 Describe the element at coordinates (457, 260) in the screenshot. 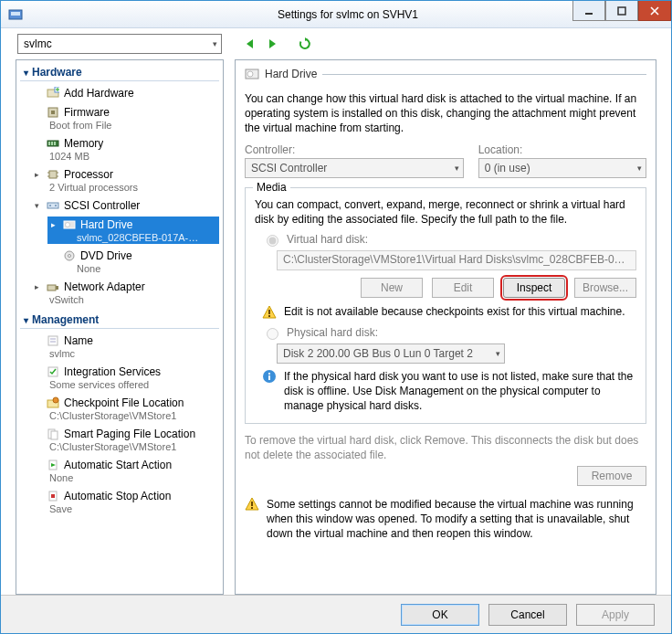

I see `vhd-path-textbox: C:\ClusterStorage\VMStore1\Virtual Hard …` at that location.